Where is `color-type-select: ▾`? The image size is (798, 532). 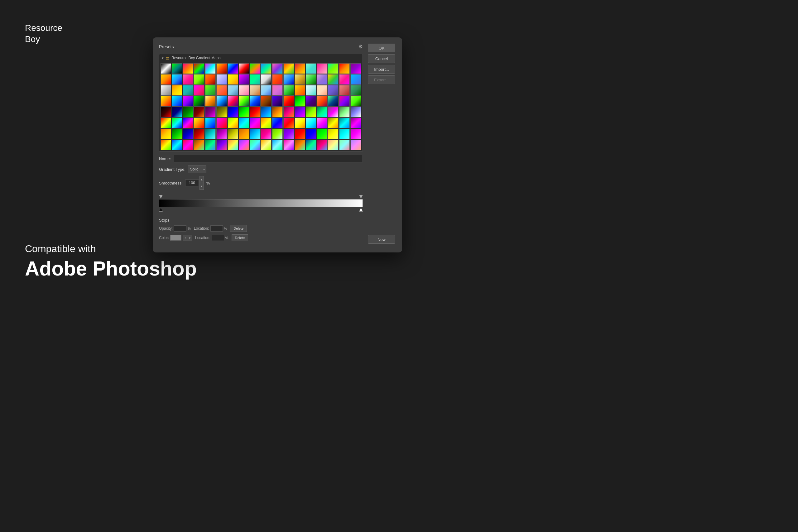
color-type-select: ▾ is located at coordinates (187, 238).